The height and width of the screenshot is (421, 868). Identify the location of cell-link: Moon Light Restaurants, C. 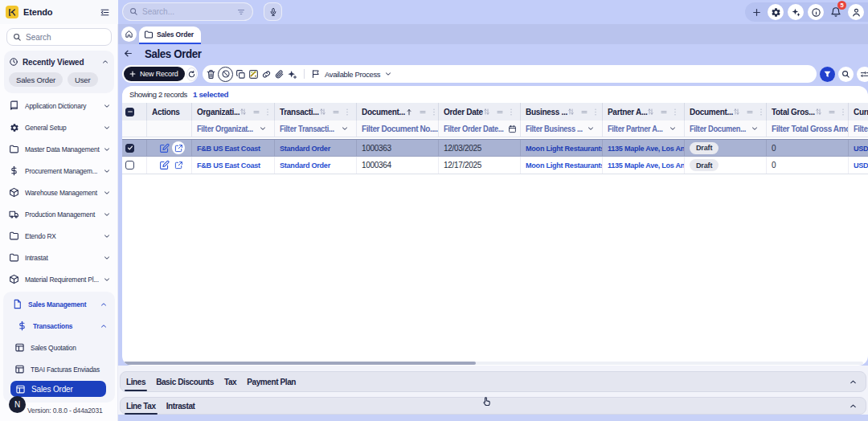
(564, 148).